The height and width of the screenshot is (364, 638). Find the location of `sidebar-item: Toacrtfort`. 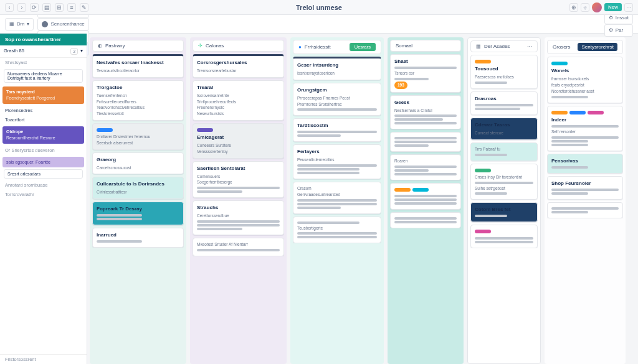

sidebar-item: Toacrtfort is located at coordinates (44, 119).